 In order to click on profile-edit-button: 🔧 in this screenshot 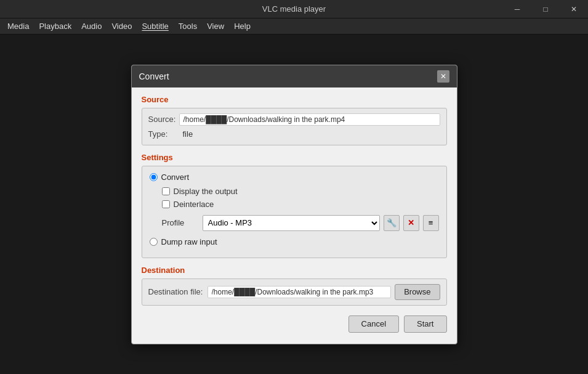, I will do `click(392, 223)`.